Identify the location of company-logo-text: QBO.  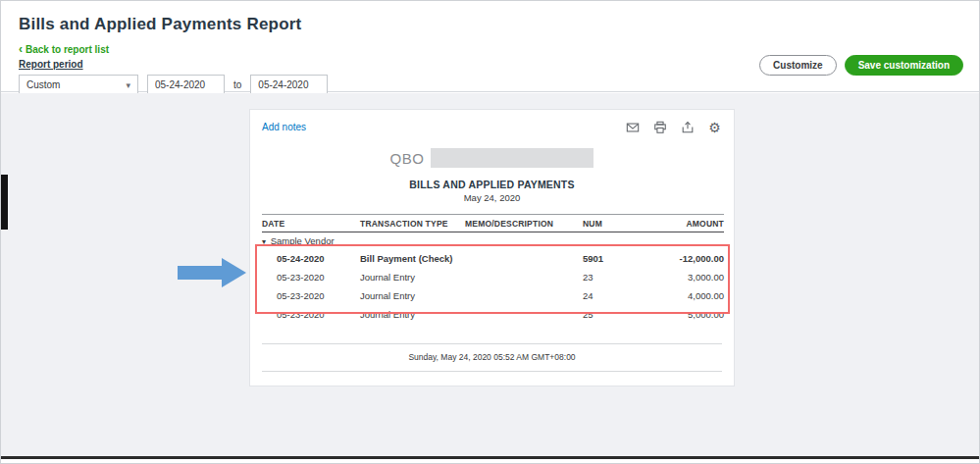
(408, 159).